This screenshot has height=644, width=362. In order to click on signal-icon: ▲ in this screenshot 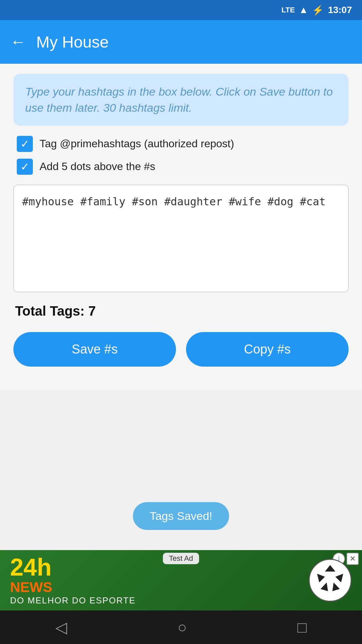, I will do `click(304, 10)`.